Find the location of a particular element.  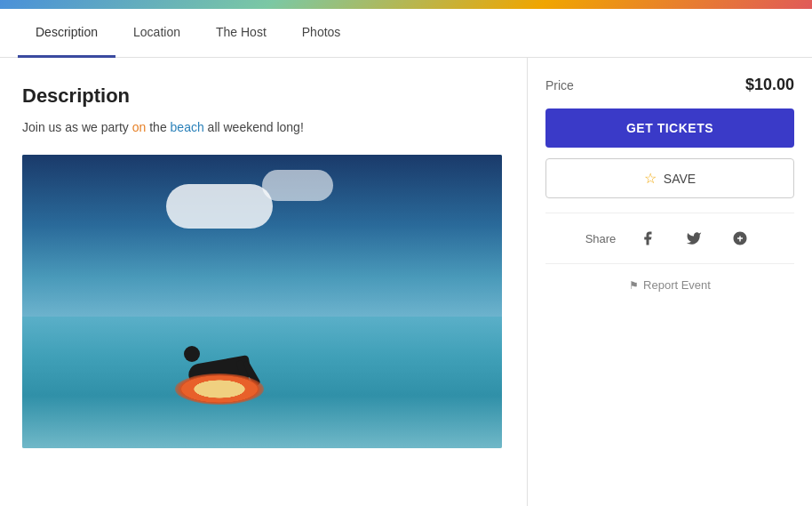

person-head is located at coordinates (192, 354).